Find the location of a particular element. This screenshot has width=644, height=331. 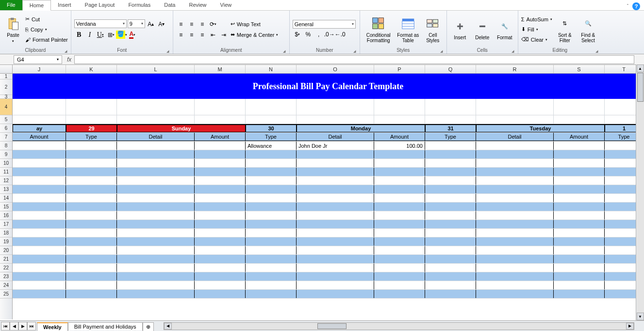

cell: Type is located at coordinates (271, 137).